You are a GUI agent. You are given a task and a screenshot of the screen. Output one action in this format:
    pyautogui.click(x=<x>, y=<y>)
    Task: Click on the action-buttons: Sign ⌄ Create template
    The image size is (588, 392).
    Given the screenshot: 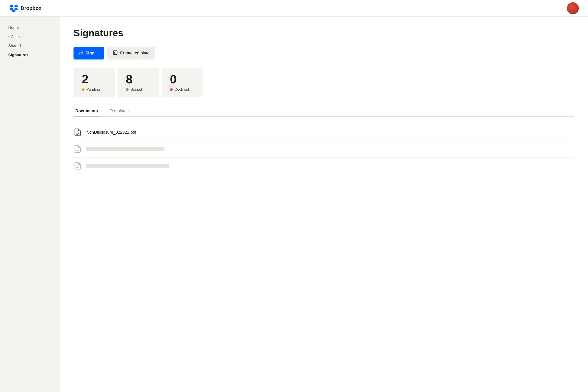 What is the action you would take?
    pyautogui.click(x=324, y=53)
    